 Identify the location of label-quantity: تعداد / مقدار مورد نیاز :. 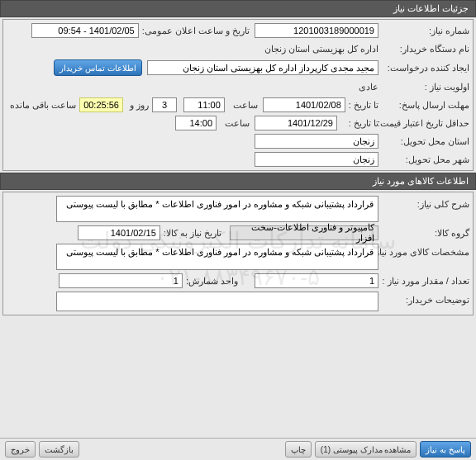
(424, 281).